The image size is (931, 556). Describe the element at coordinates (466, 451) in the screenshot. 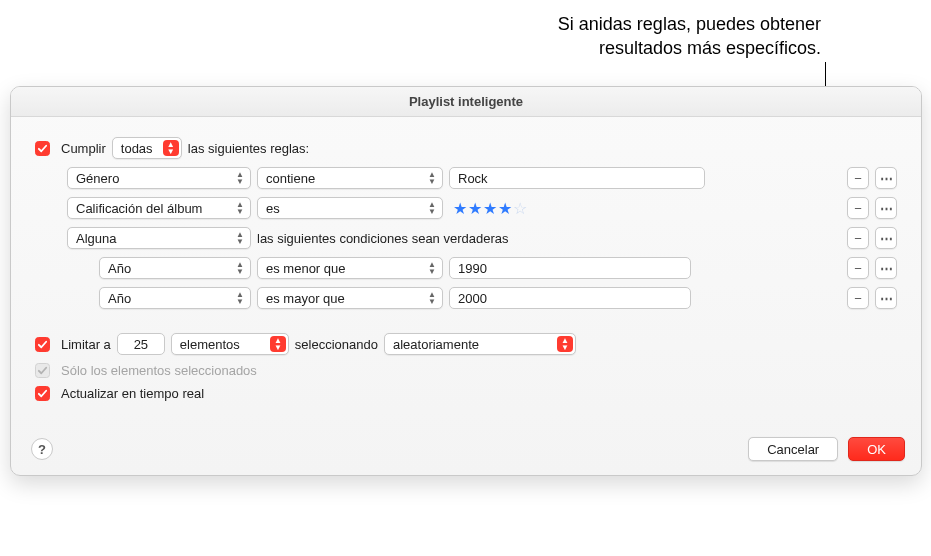

I see `dialog-footer: ? Cancelar OK` at that location.